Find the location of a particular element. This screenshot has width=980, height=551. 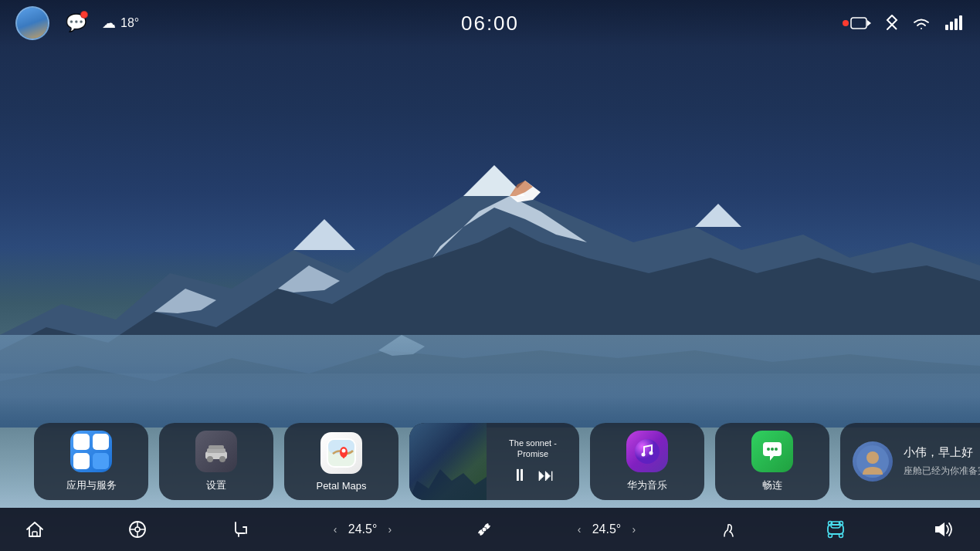

control-bar: ‹ 24.5° › ‹ 24.5° › is located at coordinates (490, 529).